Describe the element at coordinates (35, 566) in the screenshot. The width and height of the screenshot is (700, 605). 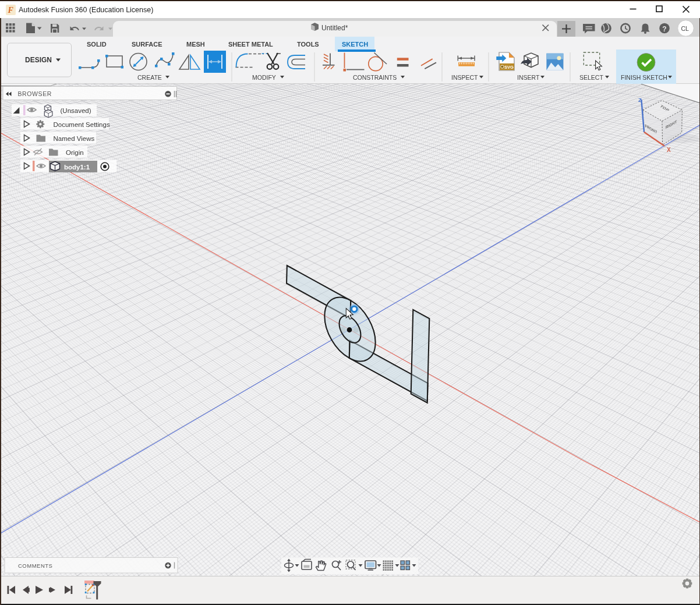
I see `svg-text: COMMENTS` at that location.